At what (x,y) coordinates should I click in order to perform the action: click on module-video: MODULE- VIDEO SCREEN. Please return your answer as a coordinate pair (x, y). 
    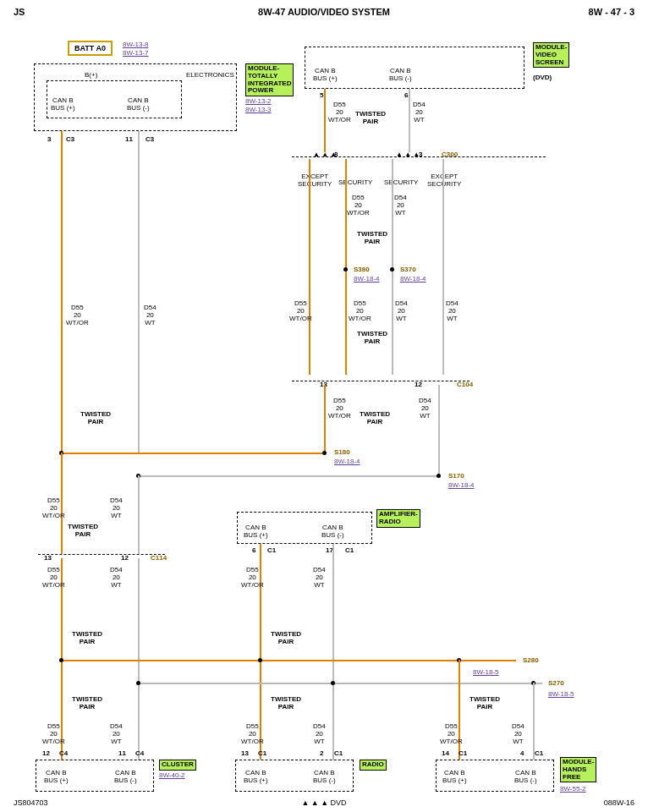
    Looking at the image, I should click on (552, 55).